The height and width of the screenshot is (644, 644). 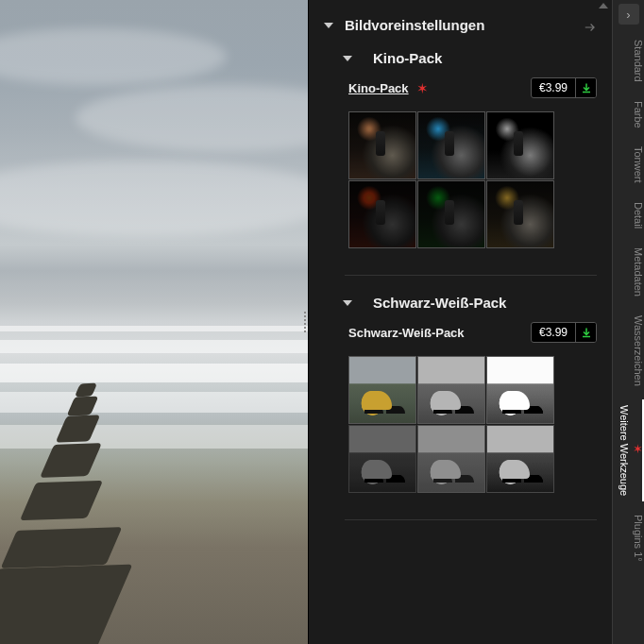 What do you see at coordinates (628, 322) in the screenshot?
I see `sidebar-tabs: › Standard Farbe Tonwert Detail Metadate…` at bounding box center [628, 322].